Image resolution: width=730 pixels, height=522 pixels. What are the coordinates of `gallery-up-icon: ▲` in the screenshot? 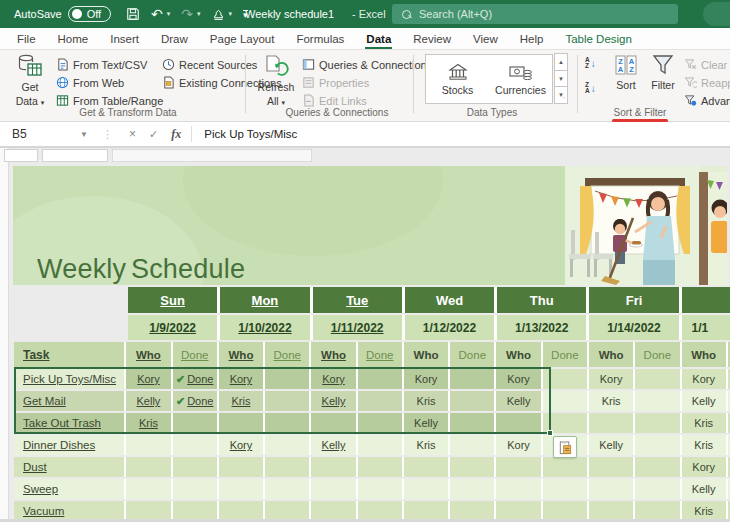 It's located at (561, 62).